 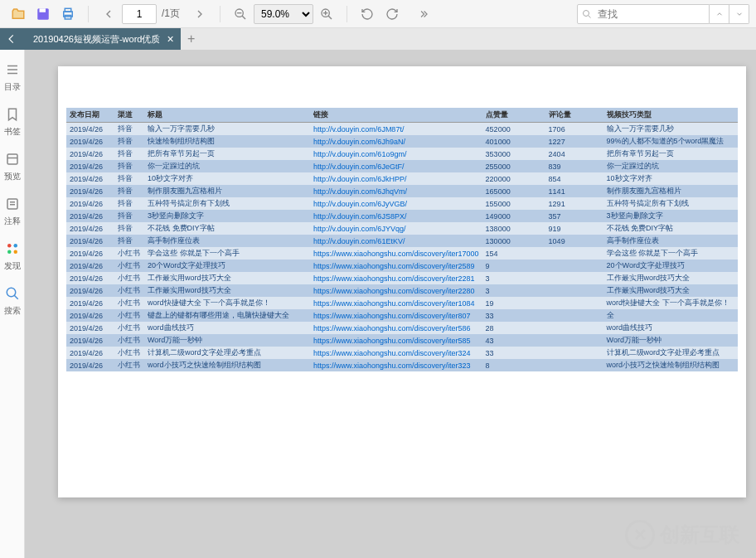 I want to click on zoom-in-button, so click(x=327, y=14).